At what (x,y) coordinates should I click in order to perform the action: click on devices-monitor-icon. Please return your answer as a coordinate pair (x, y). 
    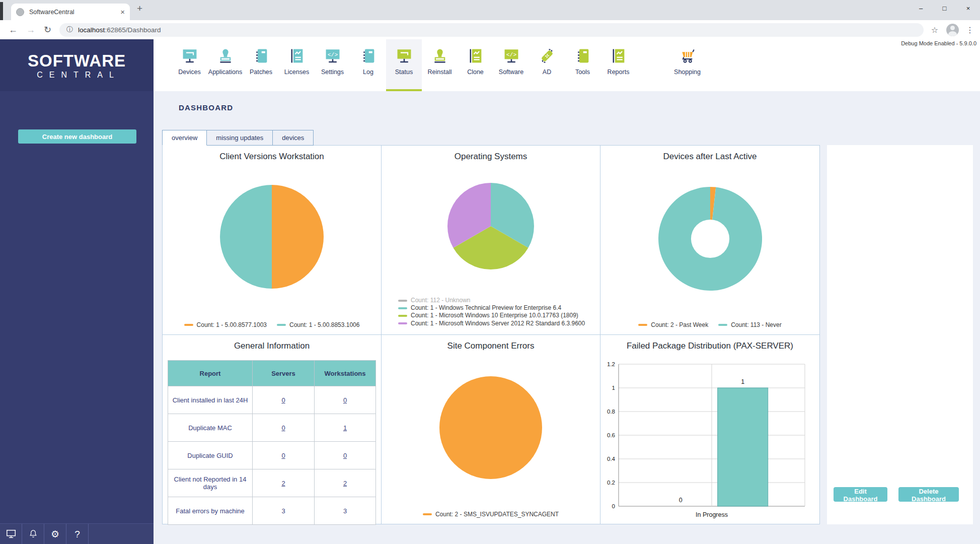
    Looking at the image, I should click on (11, 534).